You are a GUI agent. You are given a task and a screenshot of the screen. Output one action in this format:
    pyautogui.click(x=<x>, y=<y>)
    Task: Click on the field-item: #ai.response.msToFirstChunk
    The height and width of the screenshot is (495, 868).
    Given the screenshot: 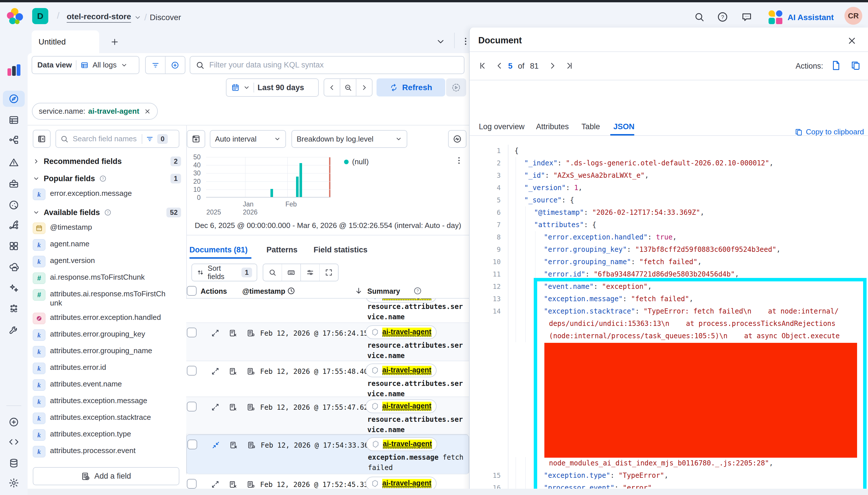 What is the action you would take?
    pyautogui.click(x=107, y=278)
    